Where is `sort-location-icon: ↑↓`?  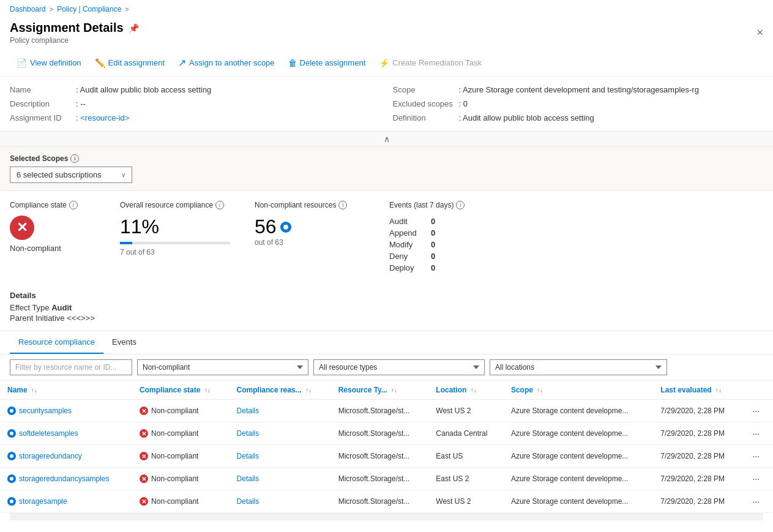
sort-location-icon: ↑↓ is located at coordinates (474, 391).